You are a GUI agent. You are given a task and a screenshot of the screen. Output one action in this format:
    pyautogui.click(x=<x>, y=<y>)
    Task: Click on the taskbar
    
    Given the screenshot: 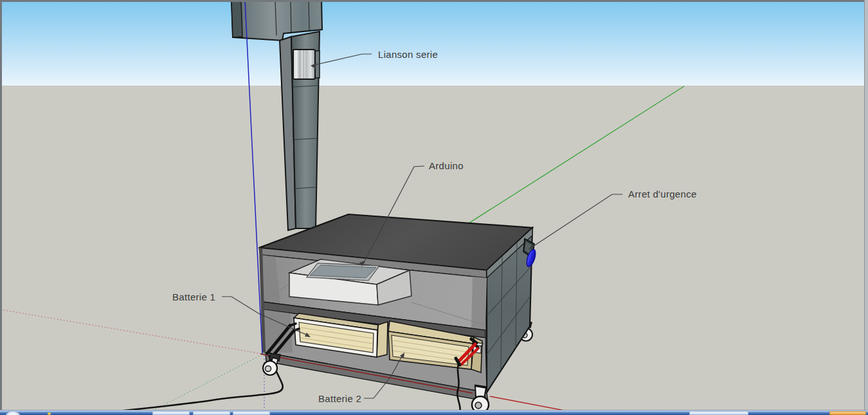 What is the action you would take?
    pyautogui.click(x=434, y=412)
    